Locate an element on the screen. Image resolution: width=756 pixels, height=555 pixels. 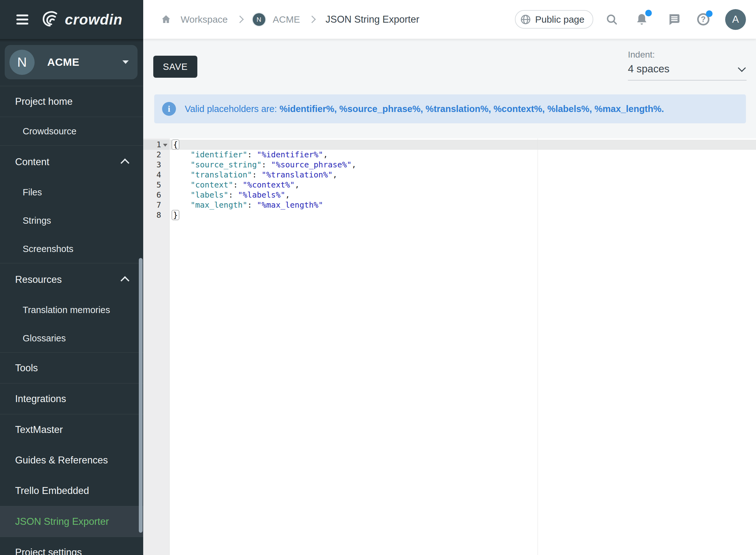
sidebar-item-translation-memories: Translation memories is located at coordinates (72, 310).